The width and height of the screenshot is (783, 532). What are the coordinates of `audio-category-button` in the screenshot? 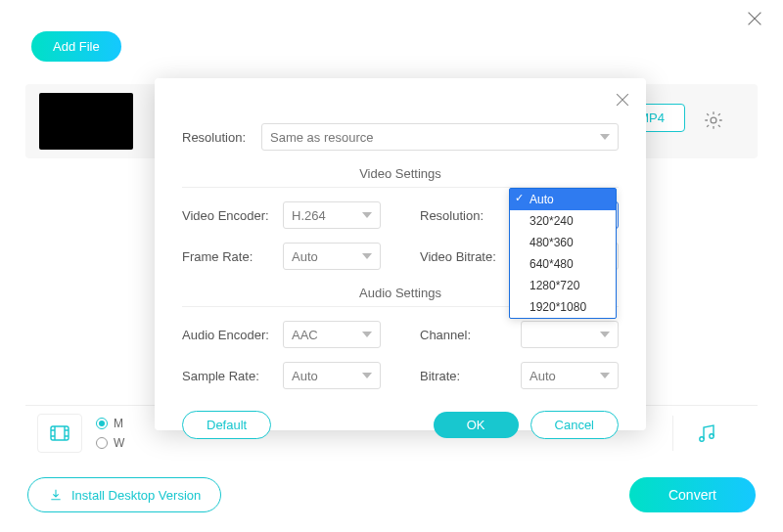 It's located at (695, 433).